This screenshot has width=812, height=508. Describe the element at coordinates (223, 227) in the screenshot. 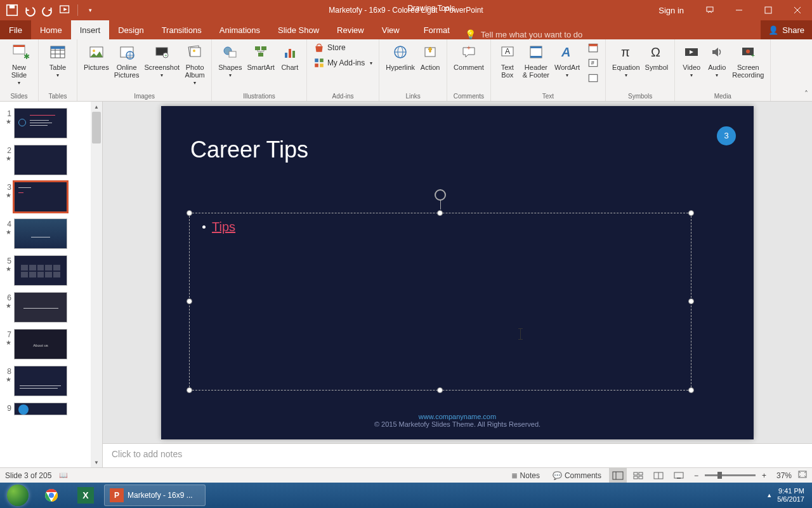

I see `bullet-text: Tips` at that location.